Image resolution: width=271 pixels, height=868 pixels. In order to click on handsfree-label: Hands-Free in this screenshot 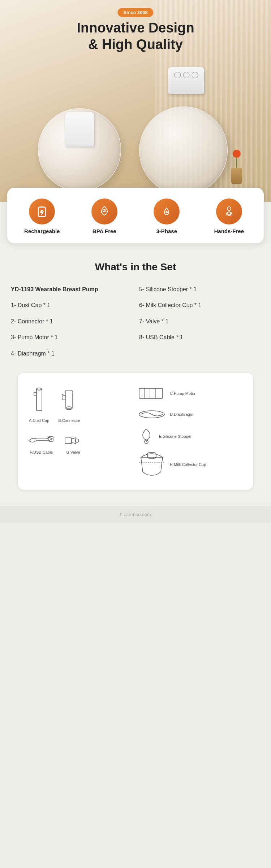, I will do `click(229, 231)`.